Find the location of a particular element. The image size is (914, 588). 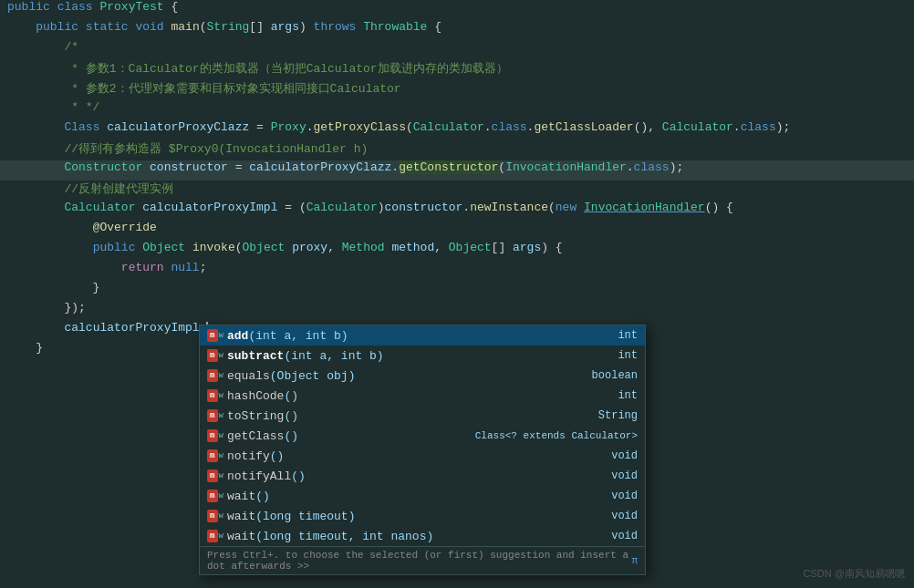

ac-item-notifyAll: mw notifyAll() void is located at coordinates (422, 476).